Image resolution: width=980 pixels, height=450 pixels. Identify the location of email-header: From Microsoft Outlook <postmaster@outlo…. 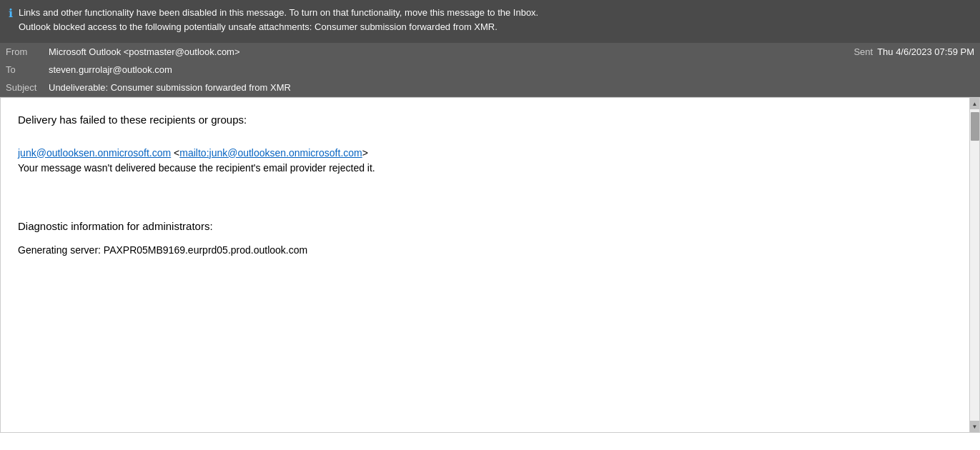
(490, 70).